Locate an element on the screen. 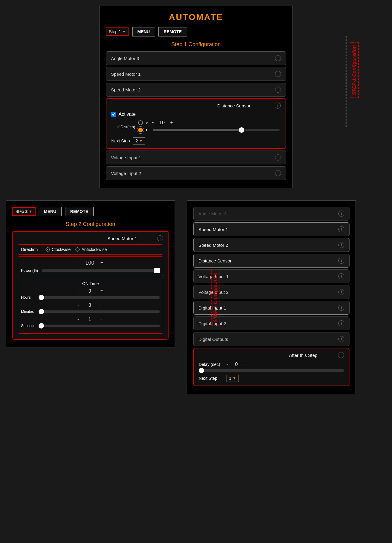 The width and height of the screenshot is (392, 543). remote-button-top: REMOTE is located at coordinates (173, 32).